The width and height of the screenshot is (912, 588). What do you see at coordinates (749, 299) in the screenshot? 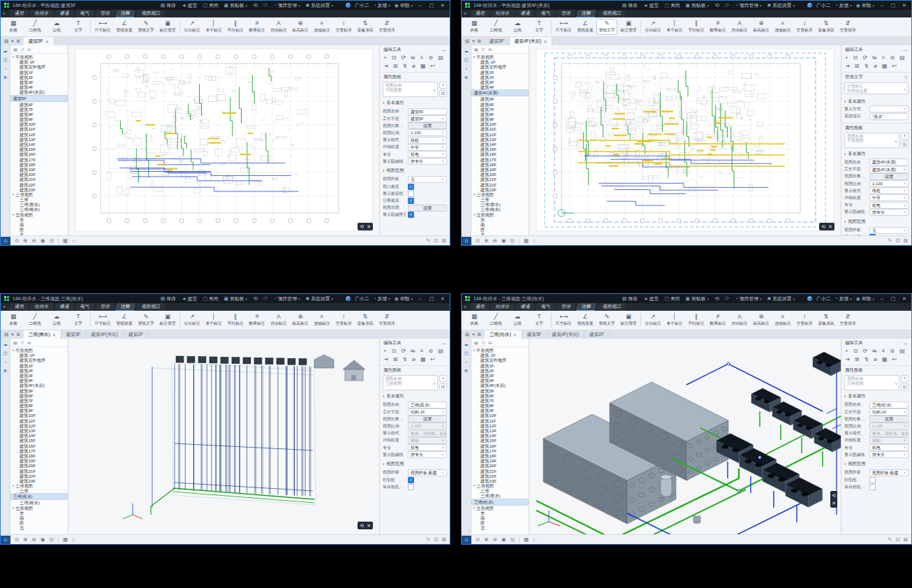
I see `project-management-button: ◔项目管理▾` at bounding box center [749, 299].